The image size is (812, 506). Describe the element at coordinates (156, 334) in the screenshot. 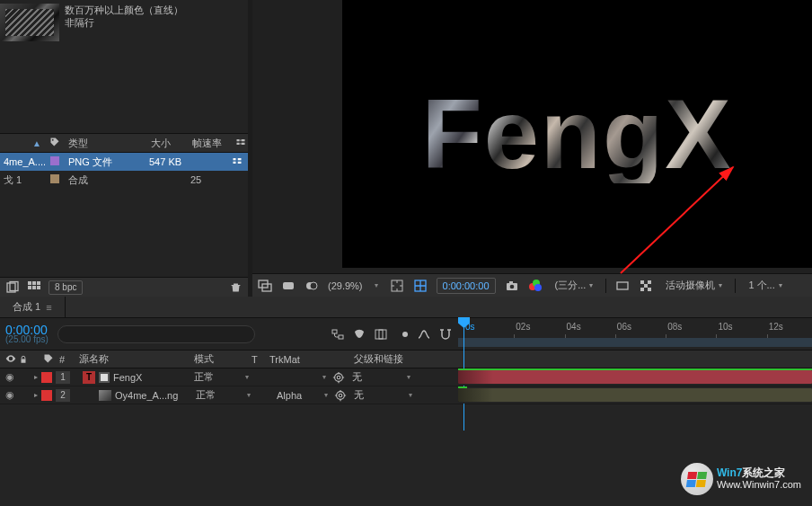

I see `timeline-search` at that location.